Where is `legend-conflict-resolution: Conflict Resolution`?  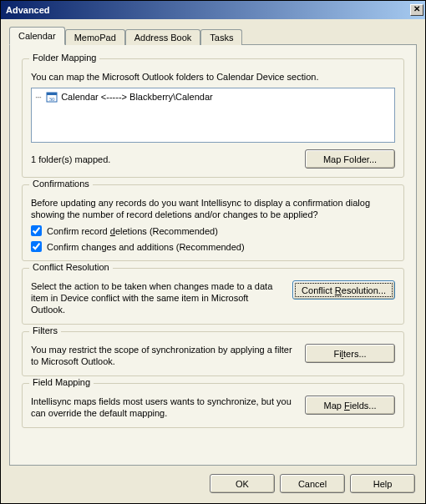 legend-conflict-resolution: Conflict Resolution is located at coordinates (71, 267).